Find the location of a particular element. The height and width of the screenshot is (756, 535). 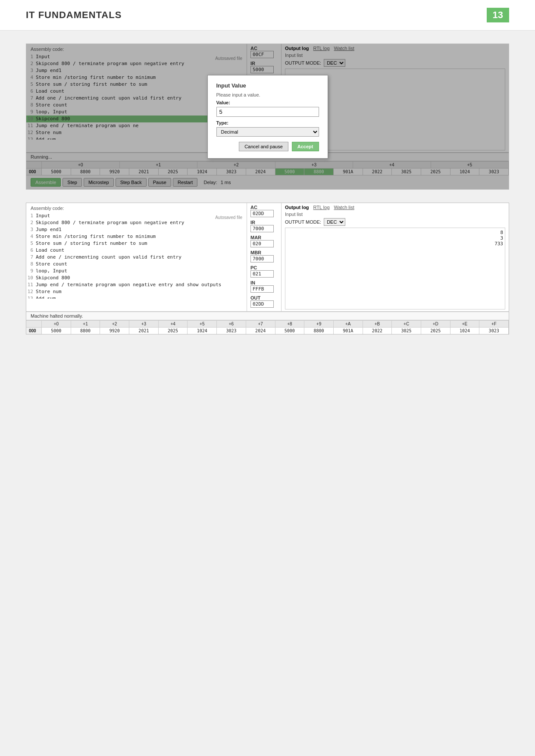

mem-header-cell: +D is located at coordinates (436, 324).